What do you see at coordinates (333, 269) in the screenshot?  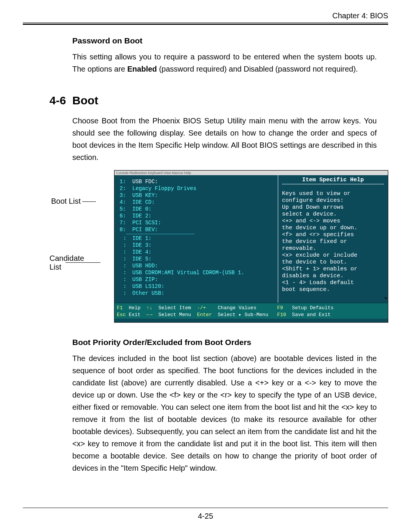 I see `help-line: <Shift + 1> enables or` at bounding box center [333, 269].